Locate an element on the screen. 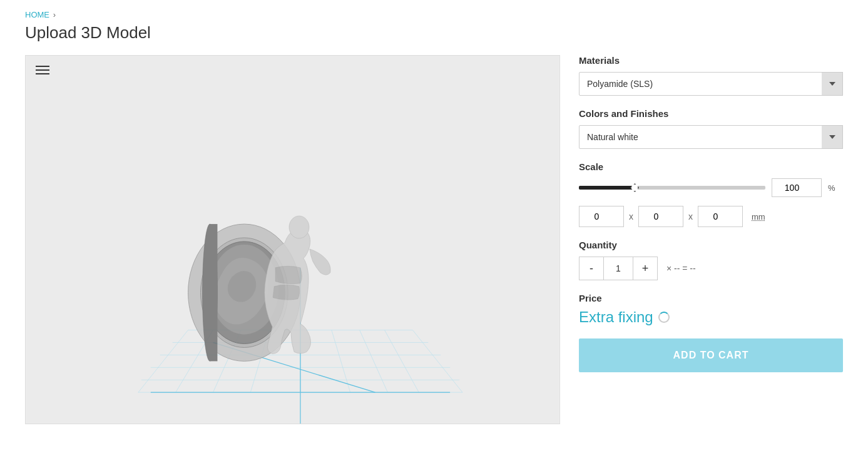 Image resolution: width=868 pixels, height=473 pixels. add-to-cart-button: ADD TO CART is located at coordinates (711, 355).